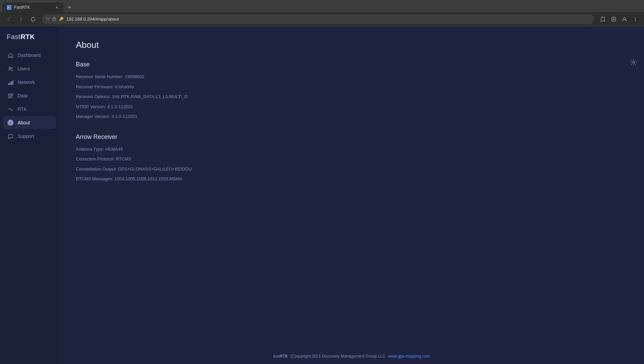  Describe the element at coordinates (33, 7) in the screenshot. I see `active-tab: F FastRTK ✕` at that location.